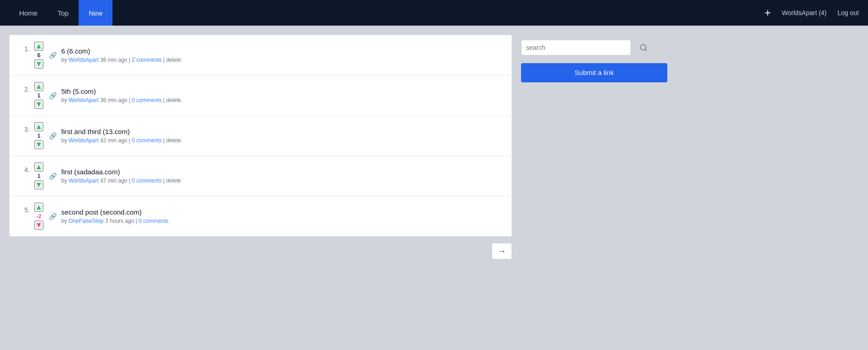 The image size is (868, 350). I want to click on post-content: first (sadadaa.com) by WorldsApart 47 mi…, so click(282, 176).